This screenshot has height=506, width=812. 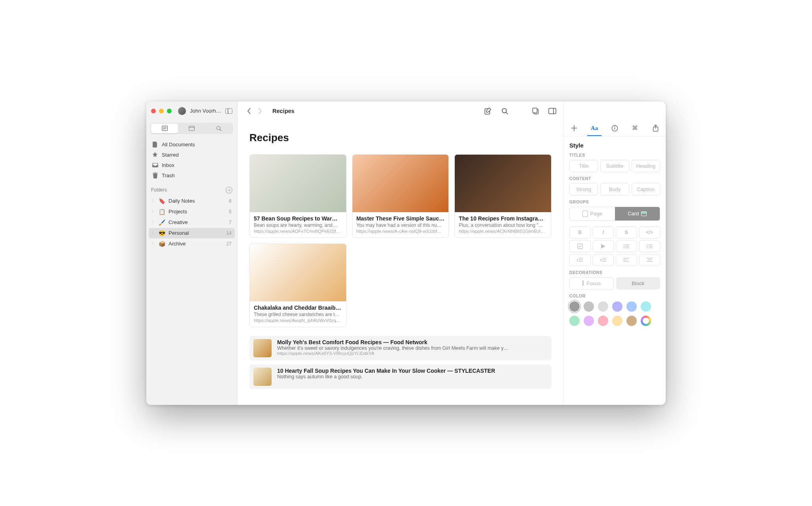 I want to click on bullet-list-button, so click(x=626, y=246).